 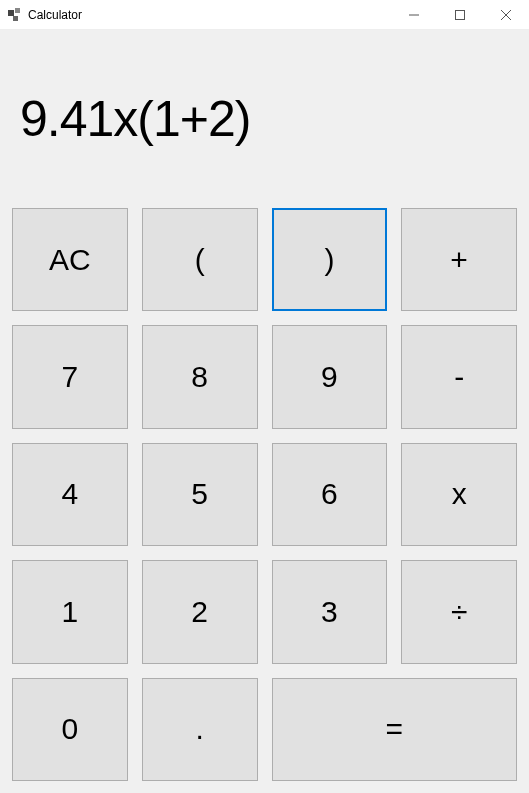 What do you see at coordinates (506, 15) in the screenshot?
I see `close-button` at bounding box center [506, 15].